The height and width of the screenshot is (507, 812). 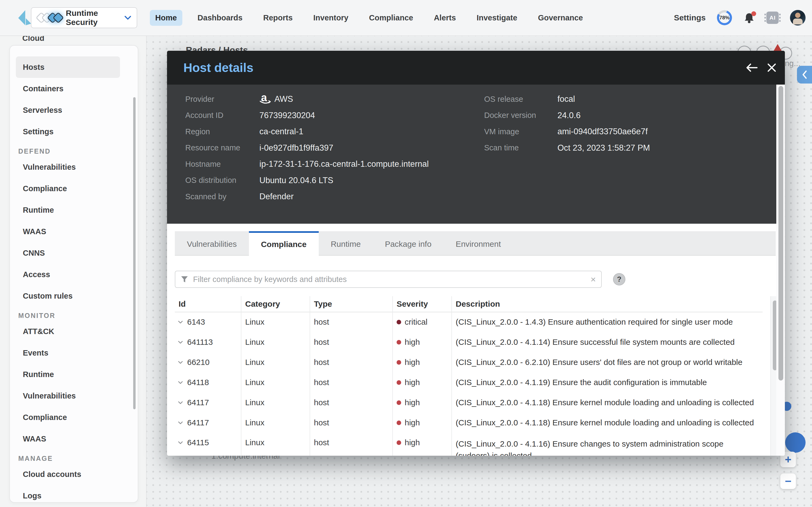 What do you see at coordinates (469, 322) in the screenshot?
I see `table-row: 6143 Linux host critical (CIS_Linux_2.0.…` at bounding box center [469, 322].